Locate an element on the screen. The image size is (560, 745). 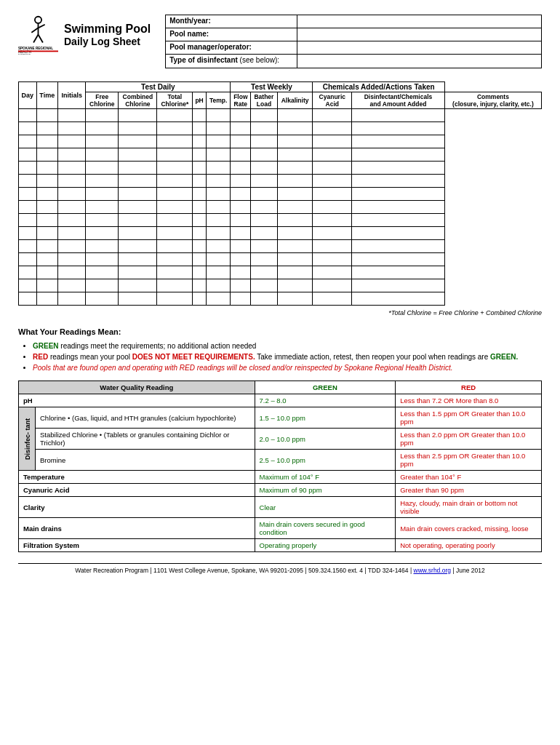
manager-value is located at coordinates (419, 48).